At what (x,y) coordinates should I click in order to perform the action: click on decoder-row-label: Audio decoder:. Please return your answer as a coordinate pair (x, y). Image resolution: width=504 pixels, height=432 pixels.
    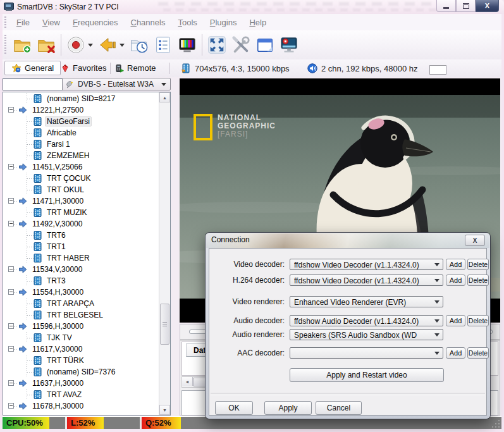
    Looking at the image, I should click on (247, 321).